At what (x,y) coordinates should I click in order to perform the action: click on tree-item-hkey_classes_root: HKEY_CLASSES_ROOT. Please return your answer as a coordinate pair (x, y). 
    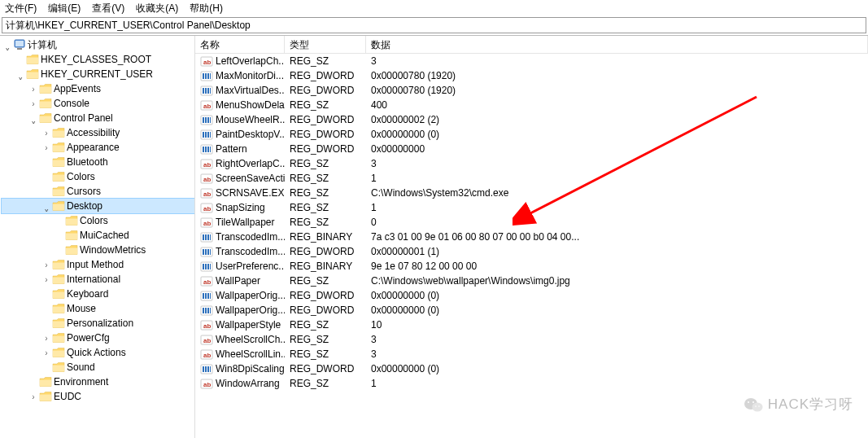
    Looking at the image, I should click on (98, 59).